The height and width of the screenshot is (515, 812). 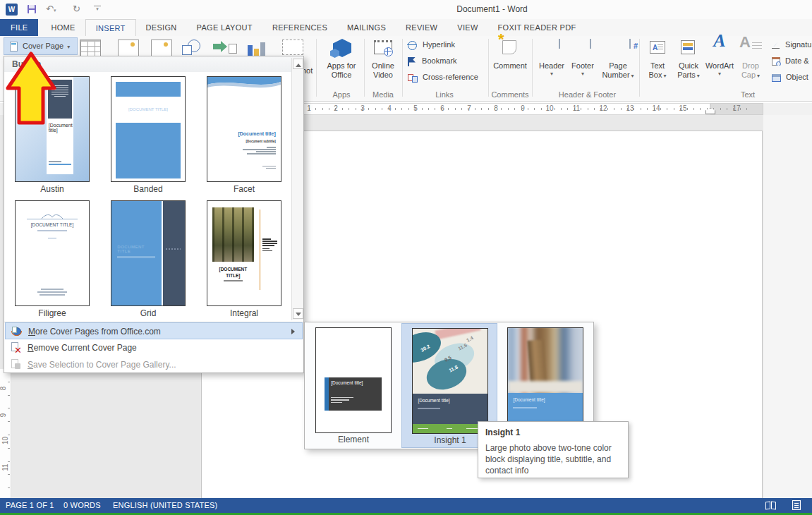 What do you see at coordinates (413, 78) in the screenshot?
I see `cross-reference-icon` at bounding box center [413, 78].